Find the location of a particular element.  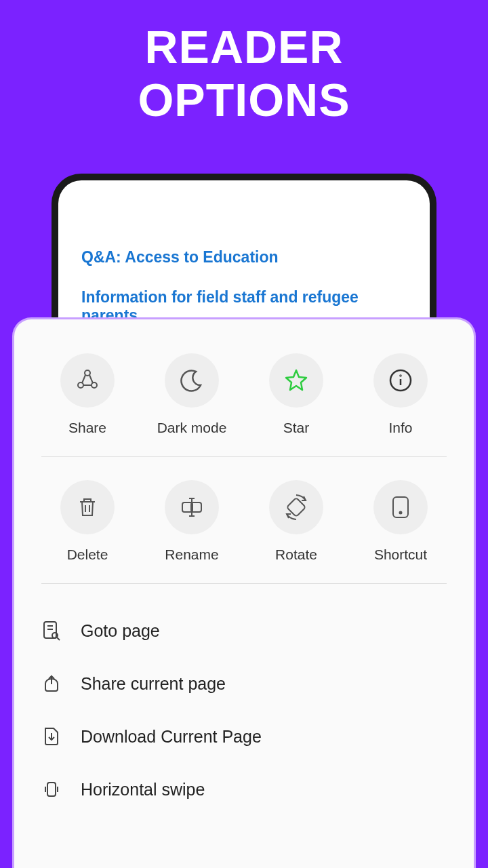

download-icon is located at coordinates (52, 736).